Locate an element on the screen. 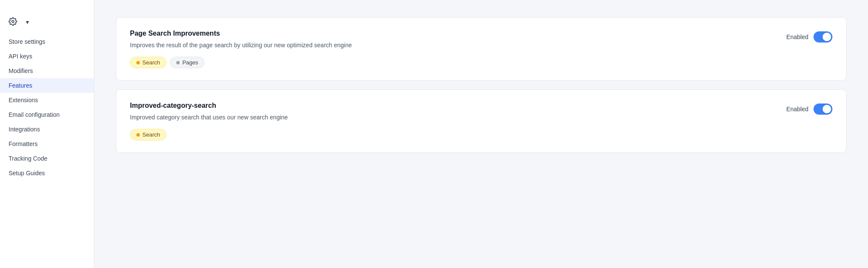 The width and height of the screenshot is (868, 268). feature-description-0: Improves the result of the page search b… is located at coordinates (453, 46).